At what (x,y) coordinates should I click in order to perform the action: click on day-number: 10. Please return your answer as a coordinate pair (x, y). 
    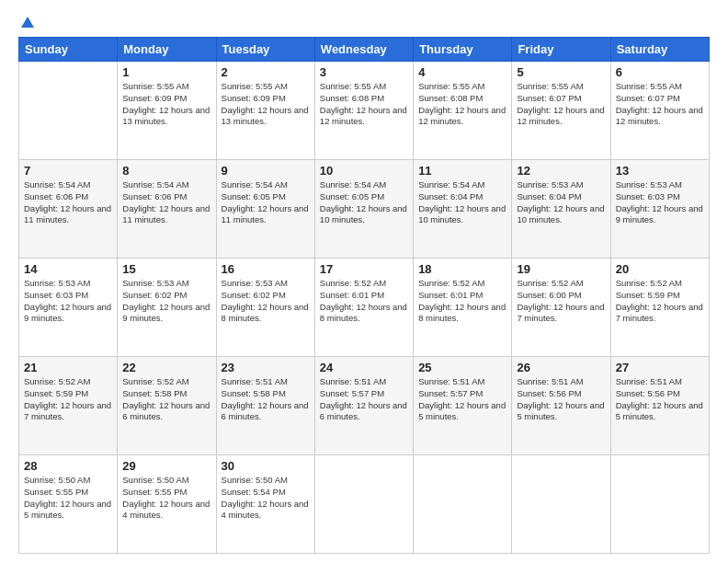
    Looking at the image, I should click on (364, 171).